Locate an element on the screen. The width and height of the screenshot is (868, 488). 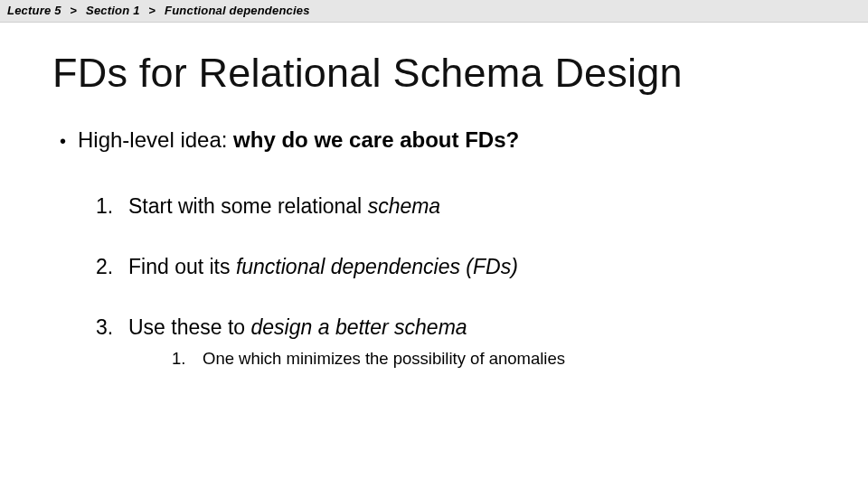
step-emphasis: functional dependencies (FDs) is located at coordinates (377, 267).